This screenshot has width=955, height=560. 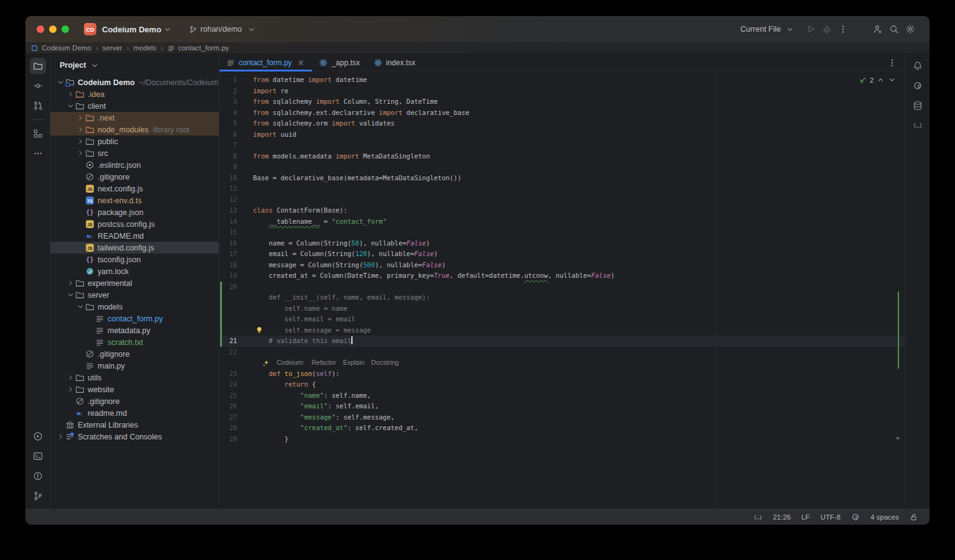 What do you see at coordinates (236, 124) in the screenshot?
I see `line-number: 5` at bounding box center [236, 124].